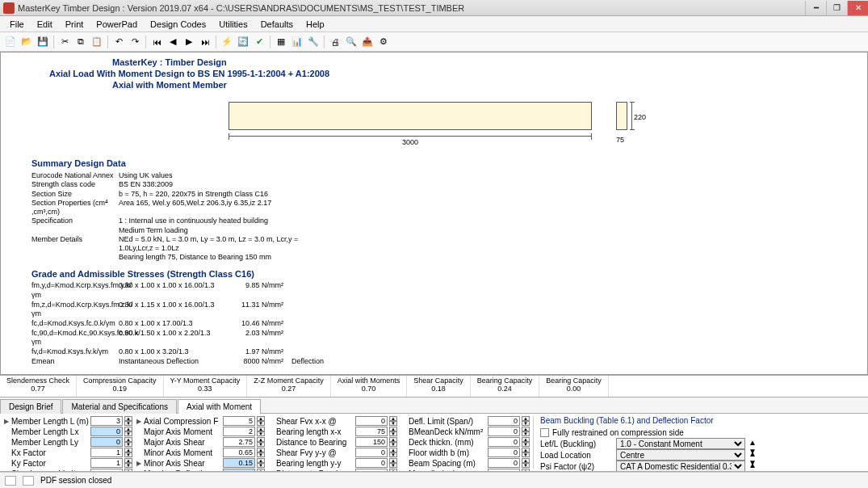  I want to click on chart-icon: 📊, so click(297, 42).